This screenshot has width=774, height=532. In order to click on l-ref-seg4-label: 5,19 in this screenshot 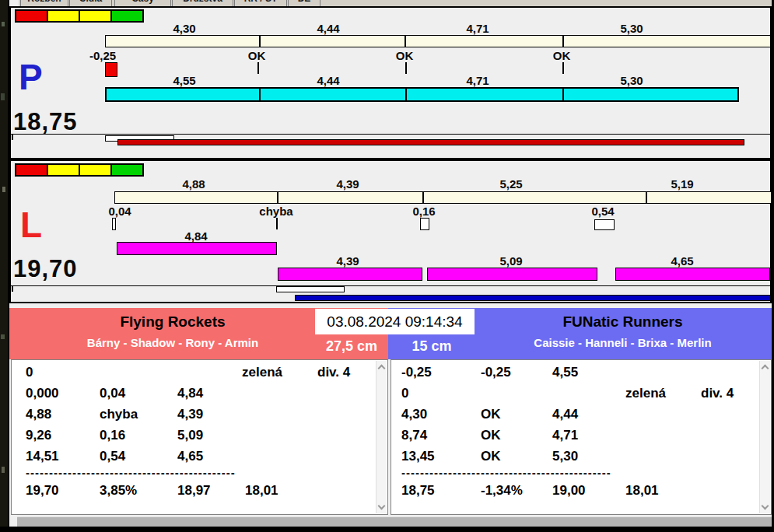, I will do `click(681, 184)`.